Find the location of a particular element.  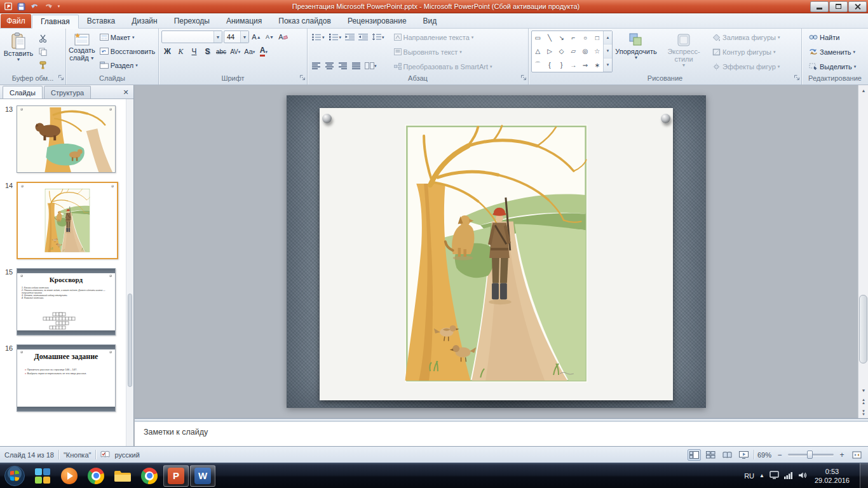

paste-button: Вставить ▼ is located at coordinates (18, 52).